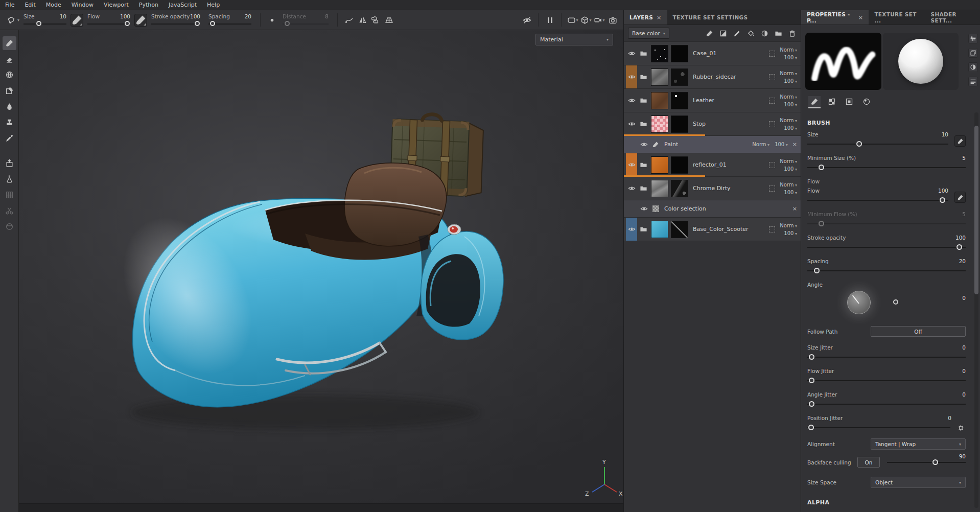  Describe the element at coordinates (83, 5) in the screenshot. I see `menu-window: Window` at that location.